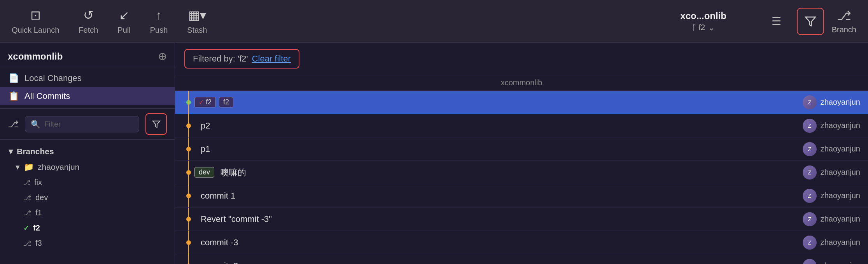 This screenshot has width=868, height=264. Describe the element at coordinates (27, 213) in the screenshot. I see `f1-branch-icon: ⎇` at that location.